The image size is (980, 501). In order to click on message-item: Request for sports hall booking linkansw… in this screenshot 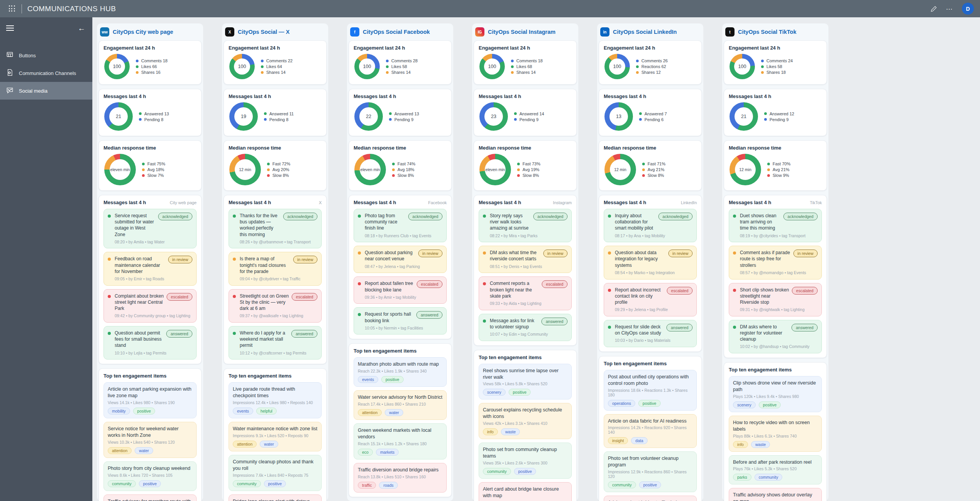, I will do `click(400, 321)`.